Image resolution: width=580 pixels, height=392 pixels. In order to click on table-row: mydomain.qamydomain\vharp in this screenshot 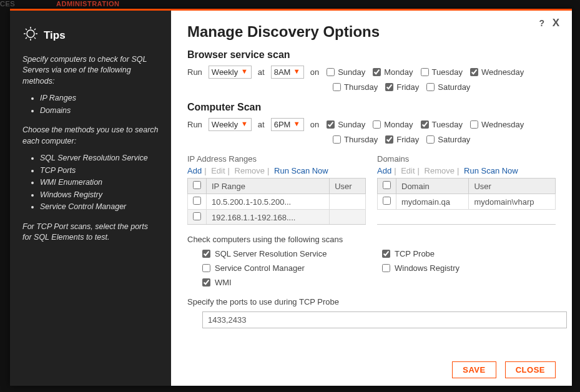, I will do `click(467, 202)`.